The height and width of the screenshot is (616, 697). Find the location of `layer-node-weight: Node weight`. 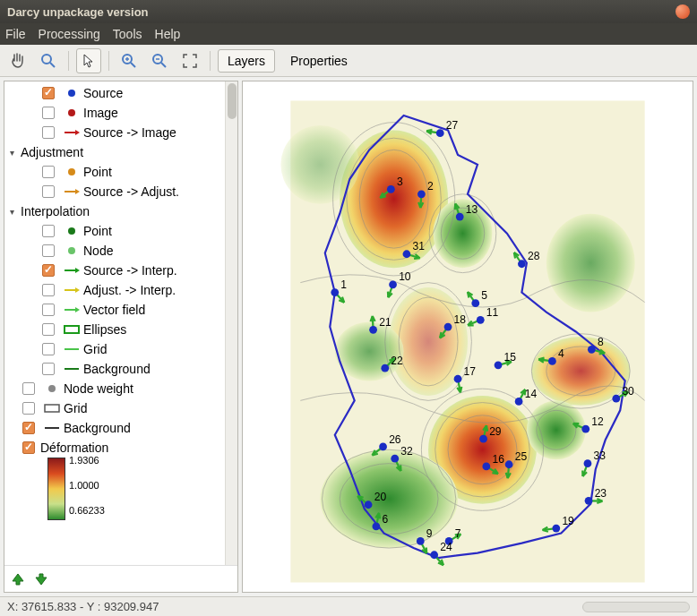

layer-node-weight: Node weight is located at coordinates (115, 389).